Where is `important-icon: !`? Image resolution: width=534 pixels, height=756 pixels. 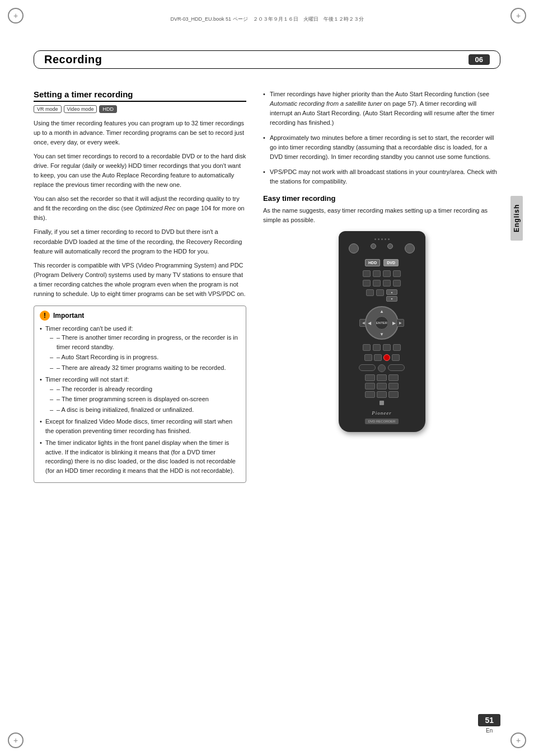
important-icon: ! is located at coordinates (45, 316).